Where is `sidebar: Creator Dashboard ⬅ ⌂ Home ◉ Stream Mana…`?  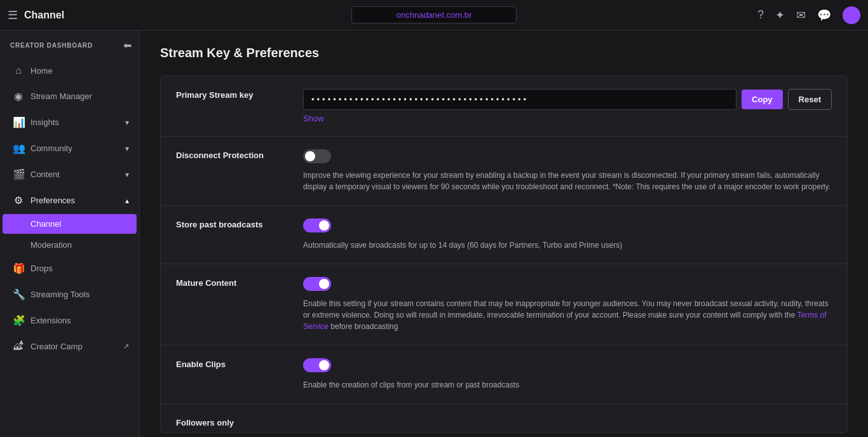
sidebar: Creator Dashboard ⬅ ⌂ Home ◉ Stream Mana… is located at coordinates (70, 234).